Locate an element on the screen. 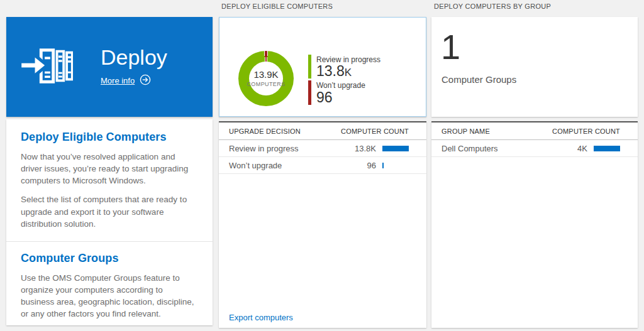  computer-groups-heading: Computer Groups is located at coordinates (109, 254).